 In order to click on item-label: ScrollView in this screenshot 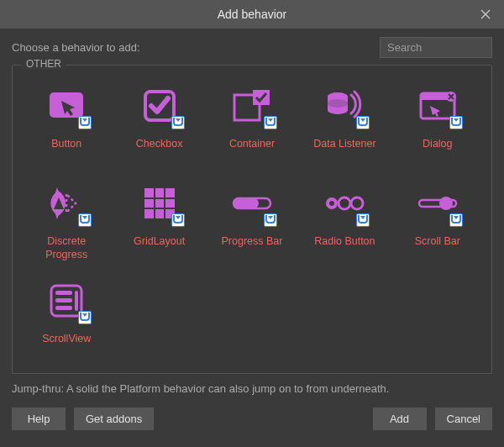, I will do `click(66, 339)`.